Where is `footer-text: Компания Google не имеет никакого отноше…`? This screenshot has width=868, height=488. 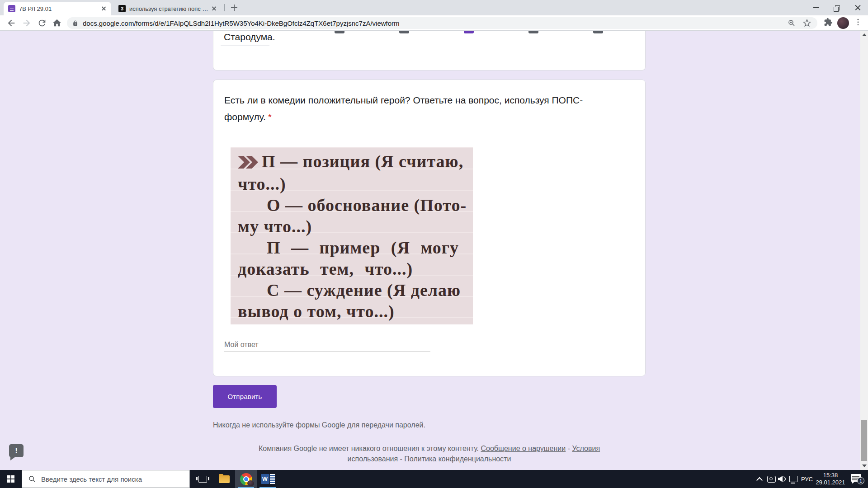
footer-text: Компания Google не имеет никакого отноше… is located at coordinates (429, 454).